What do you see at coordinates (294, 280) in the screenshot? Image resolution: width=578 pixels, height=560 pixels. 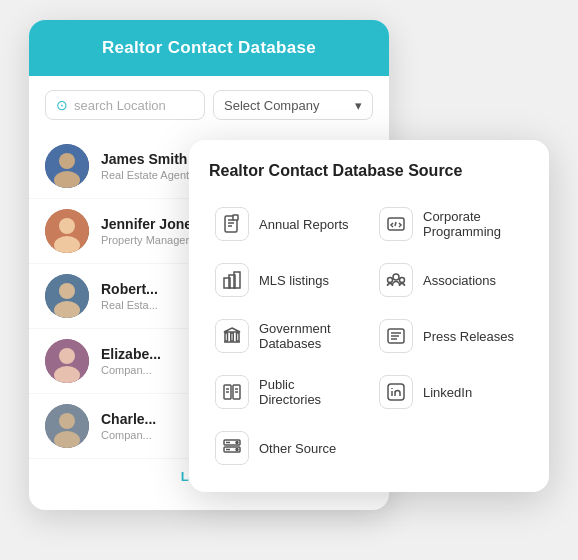 I see `mls-listings-label: MLS listings` at bounding box center [294, 280].